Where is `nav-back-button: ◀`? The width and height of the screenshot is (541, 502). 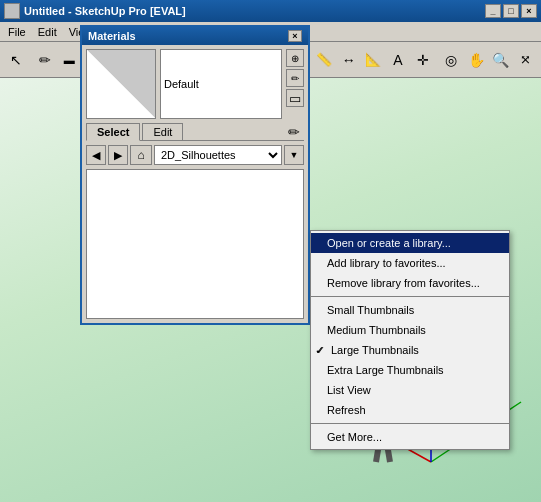 nav-back-button: ◀ is located at coordinates (96, 155).